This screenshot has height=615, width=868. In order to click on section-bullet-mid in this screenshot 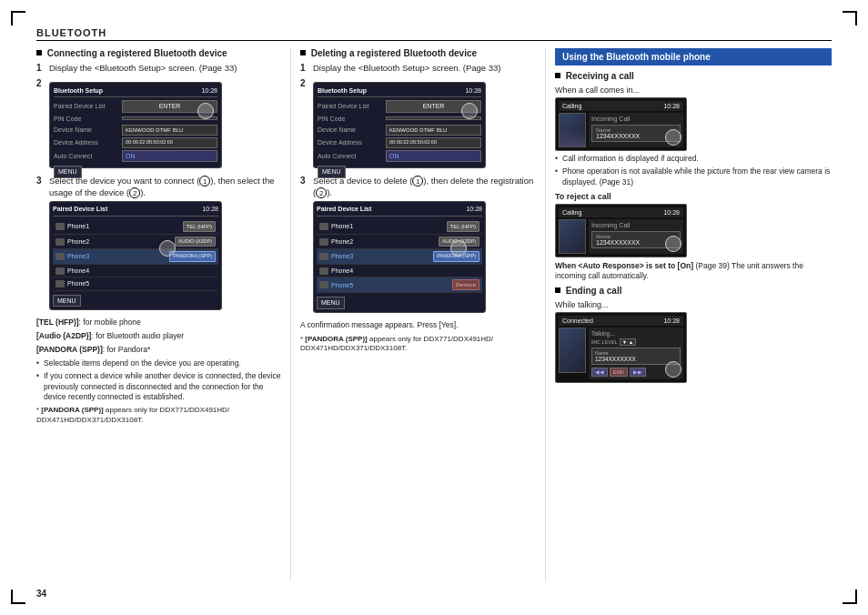, I will do `click(303, 53)`.